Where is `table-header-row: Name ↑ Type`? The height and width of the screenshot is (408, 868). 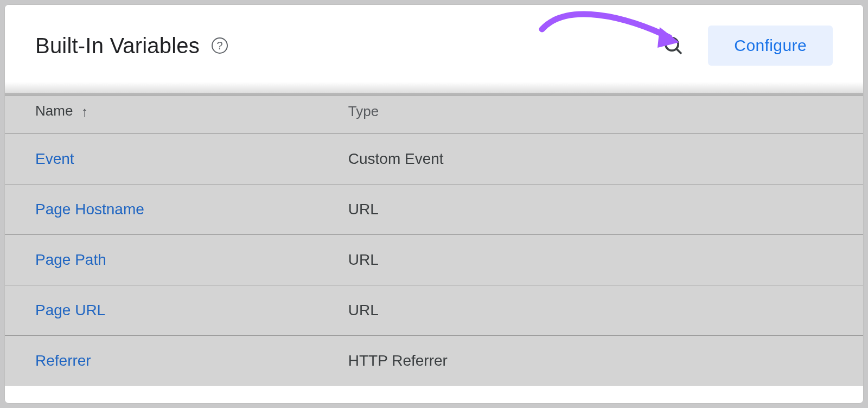 table-header-row: Name ↑ Type is located at coordinates (434, 113).